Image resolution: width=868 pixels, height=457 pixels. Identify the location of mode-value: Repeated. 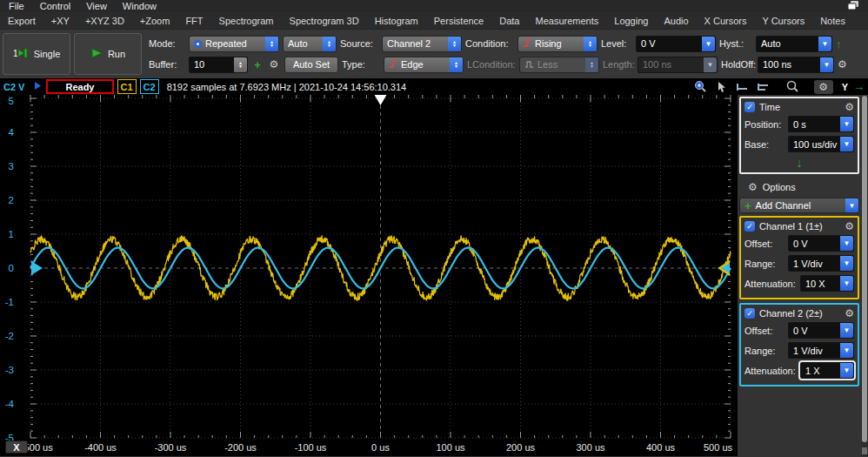
(226, 44).